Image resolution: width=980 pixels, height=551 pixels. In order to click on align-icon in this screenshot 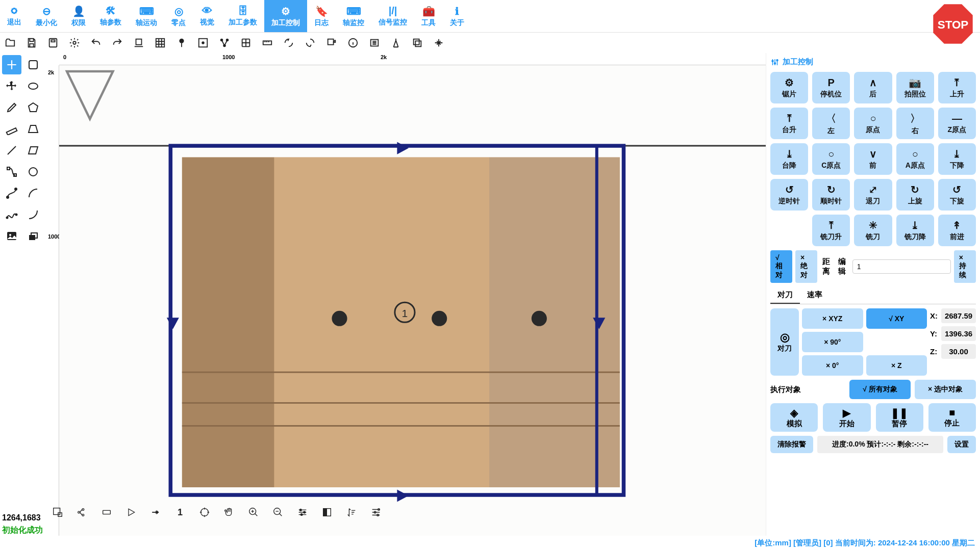, I will do `click(139, 43)`.